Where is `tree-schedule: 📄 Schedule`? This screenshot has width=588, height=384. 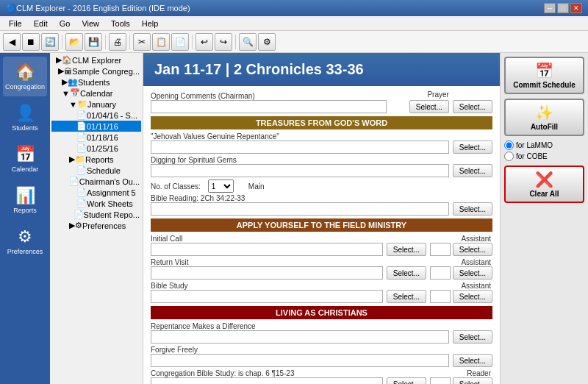 tree-schedule: 📄 Schedule is located at coordinates (96, 171).